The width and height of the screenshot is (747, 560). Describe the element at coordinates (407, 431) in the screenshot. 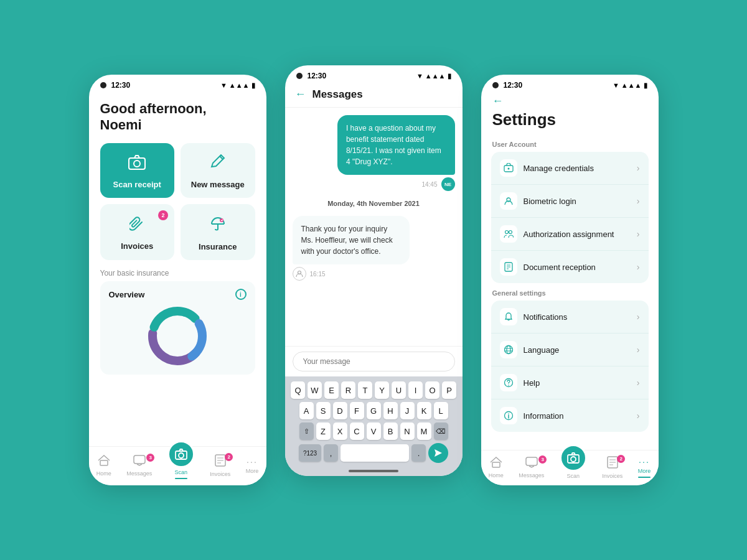

I see `key-n: N` at that location.